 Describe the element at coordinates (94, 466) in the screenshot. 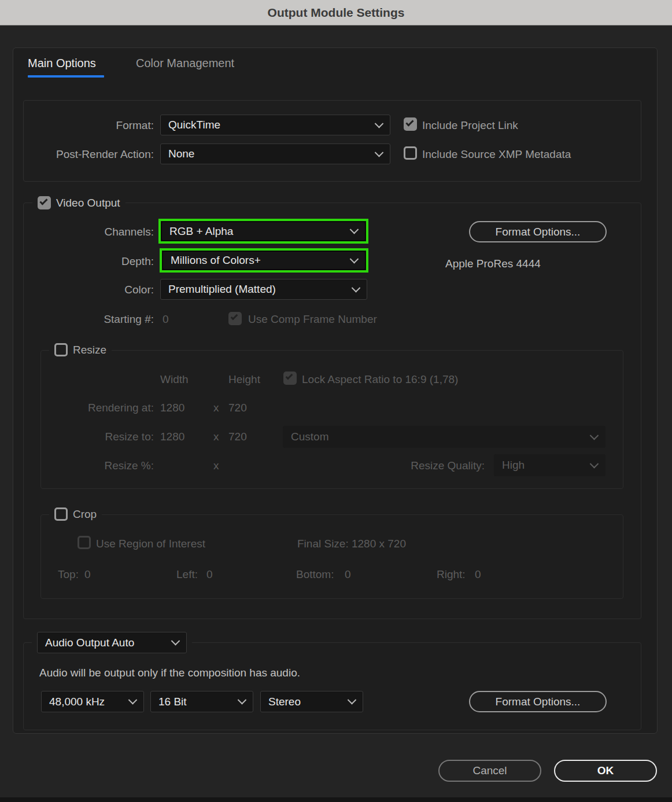

I see `resize-pct-label: Resize %:` at that location.